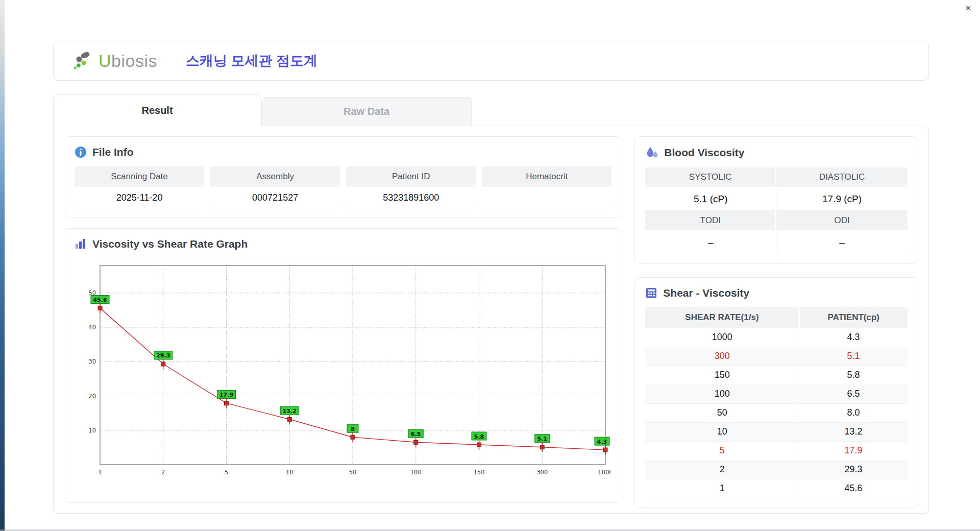  Describe the element at coordinates (776, 413) in the screenshot. I see `table-row: 508.0` at that location.